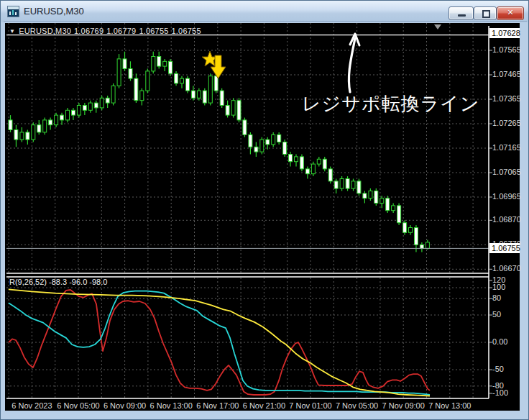  Describe the element at coordinates (507, 172) in the screenshot. I see `price-axis-label: 1.07065` at that location.